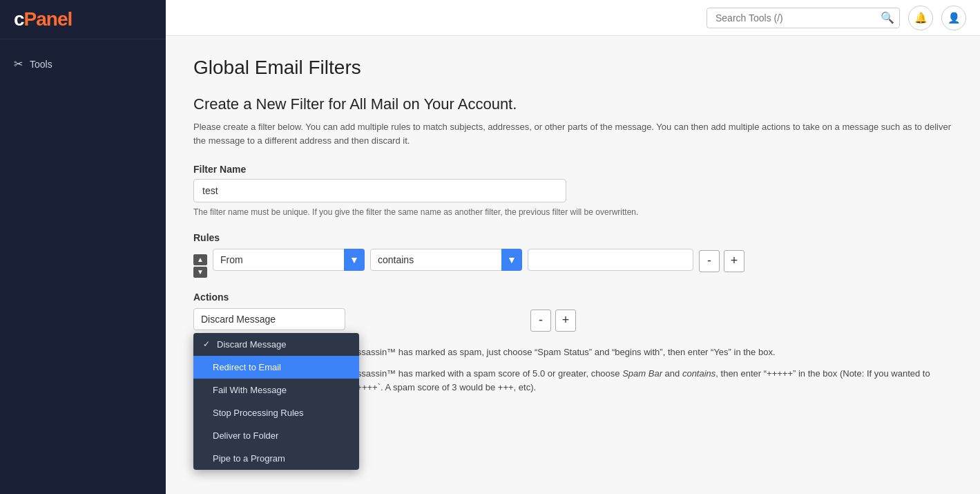 The image size is (980, 494). Describe the element at coordinates (887, 18) in the screenshot. I see `search-icon: 🔍` at that location.